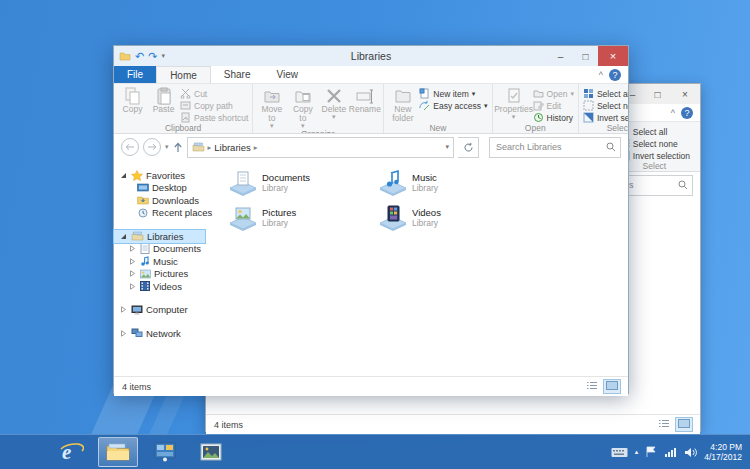  What do you see at coordinates (288, 74) in the screenshot?
I see `tab-view: View` at bounding box center [288, 74].